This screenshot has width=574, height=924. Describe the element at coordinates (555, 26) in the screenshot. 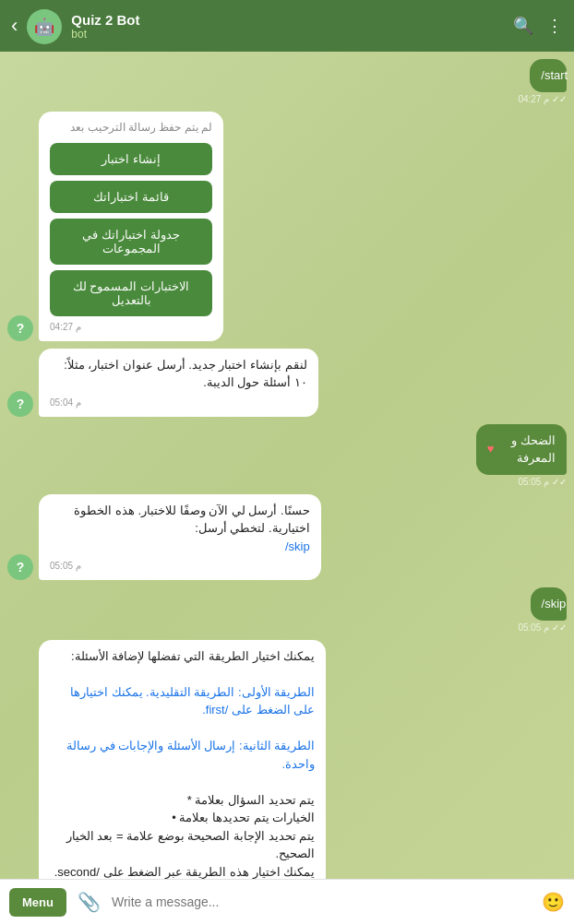

I see `more-icon: ⋮` at that location.